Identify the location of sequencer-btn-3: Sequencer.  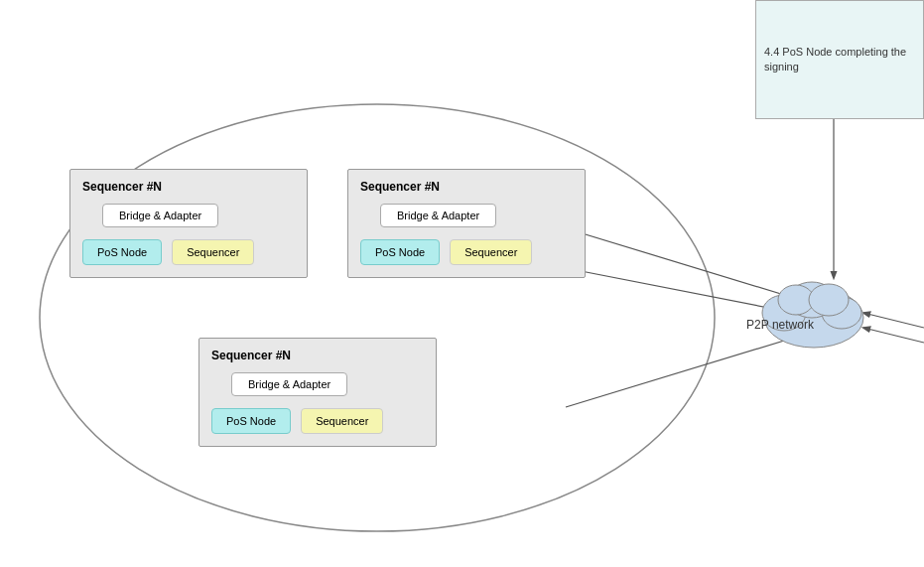
(341, 421).